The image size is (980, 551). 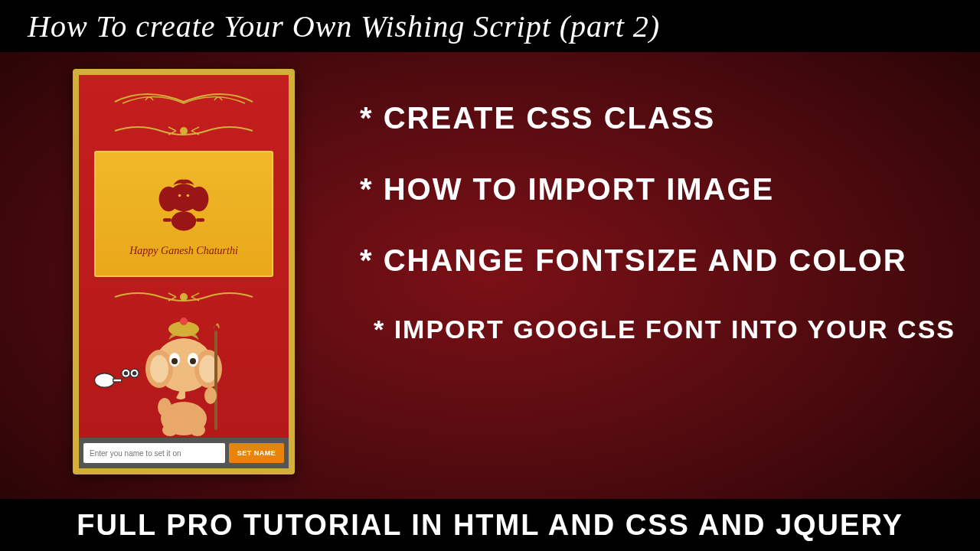 What do you see at coordinates (155, 453) in the screenshot?
I see `name-input` at bounding box center [155, 453].